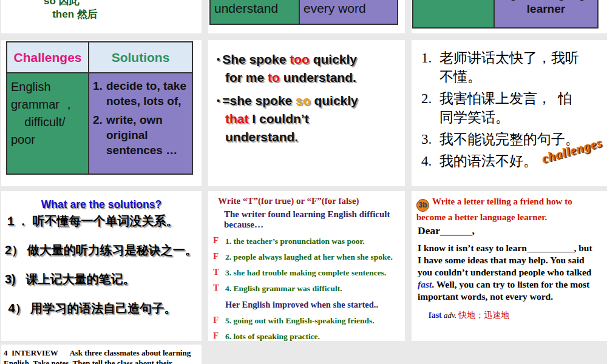 The image size is (607, 364). What do you see at coordinates (453, 13) in the screenshot?
I see `table-cell-empty` at bounding box center [453, 13].